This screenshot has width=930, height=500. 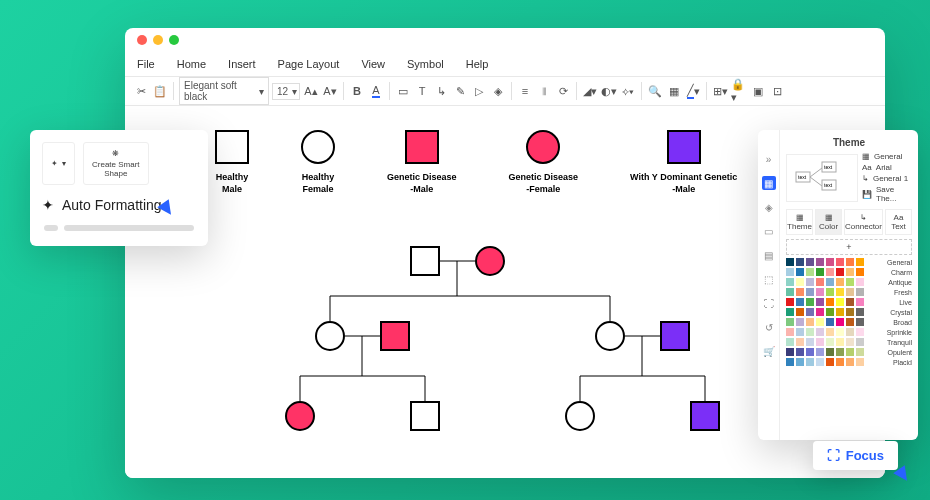 I want to click on theme-preview: texttexttext, so click(x=822, y=178).